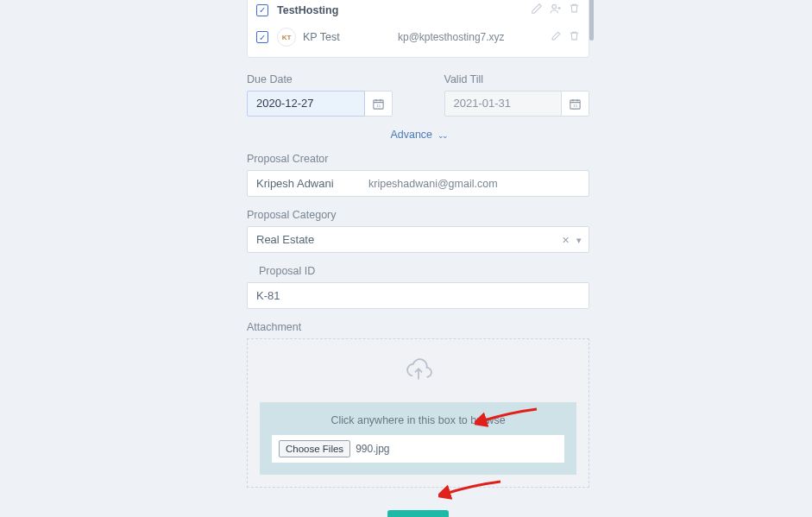  Describe the element at coordinates (504, 104) in the screenshot. I see `valid-till-input: 2021-01-31` at that location.